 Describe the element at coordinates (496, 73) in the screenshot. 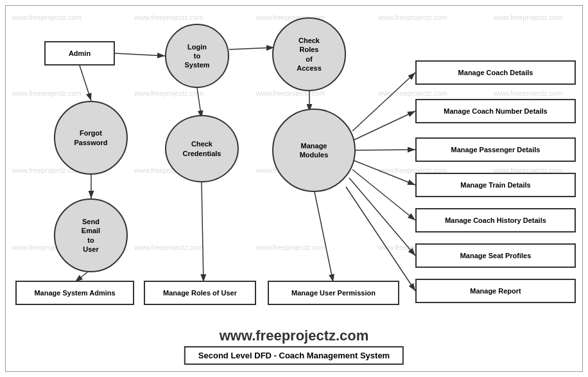

I see `manage-coach-details-node: Manage Coach Details` at that location.